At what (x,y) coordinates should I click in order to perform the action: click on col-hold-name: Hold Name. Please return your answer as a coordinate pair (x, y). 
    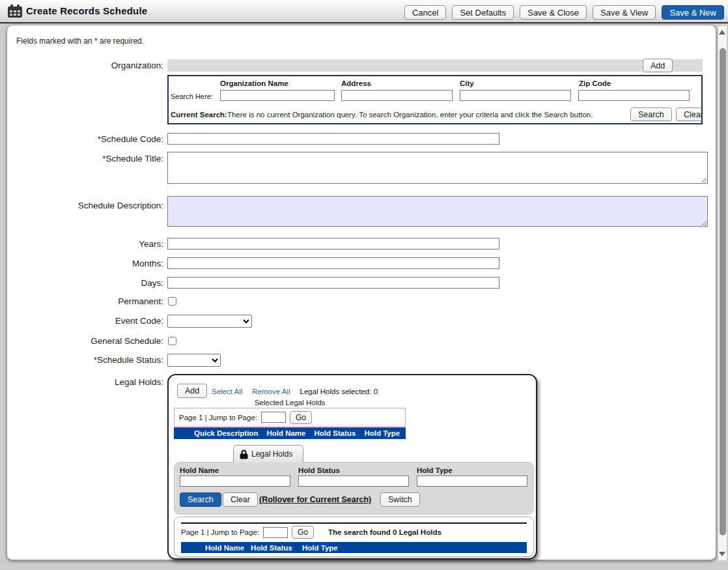
    Looking at the image, I should click on (286, 433).